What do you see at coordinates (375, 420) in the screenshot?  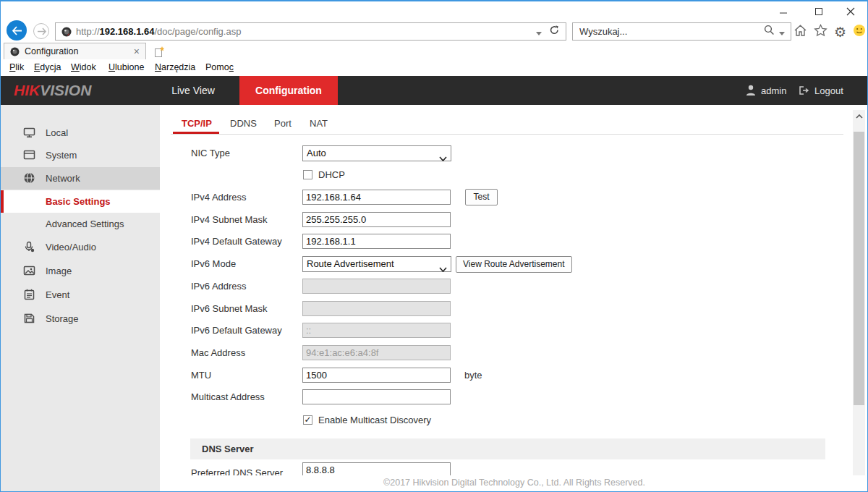 I see `multicast-discovery-label: Enable Multicast Discovery` at bounding box center [375, 420].